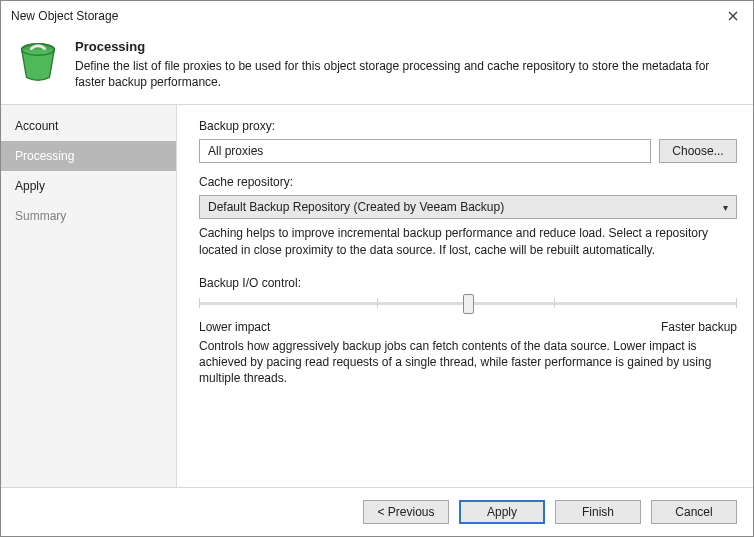  I want to click on io-high-label: Faster backup, so click(699, 327).